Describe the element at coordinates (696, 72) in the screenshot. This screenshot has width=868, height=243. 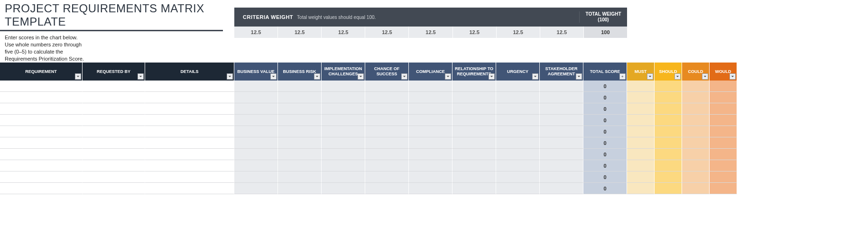
I see `col-header-could: COULD` at that location.